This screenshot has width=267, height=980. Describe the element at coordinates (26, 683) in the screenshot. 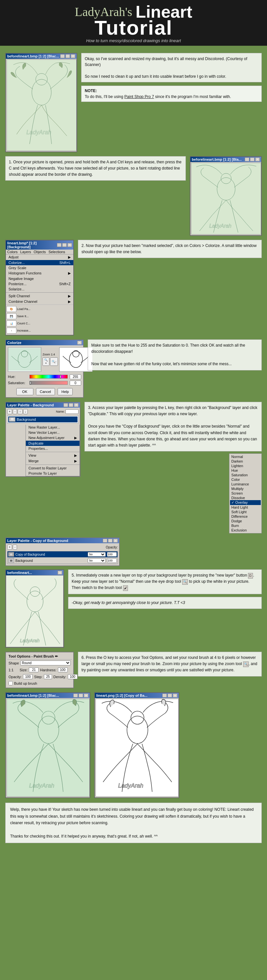

I see `buildup-label: Build up brush` at that location.